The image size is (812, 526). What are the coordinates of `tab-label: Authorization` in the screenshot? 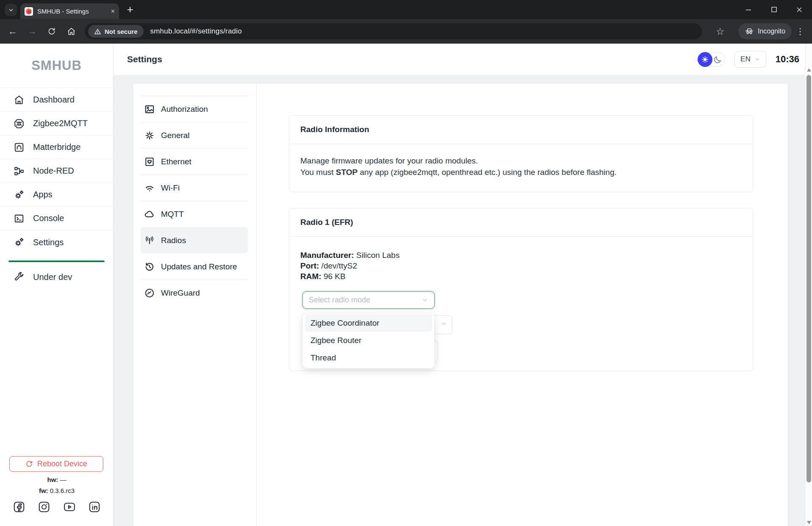 It's located at (185, 109).